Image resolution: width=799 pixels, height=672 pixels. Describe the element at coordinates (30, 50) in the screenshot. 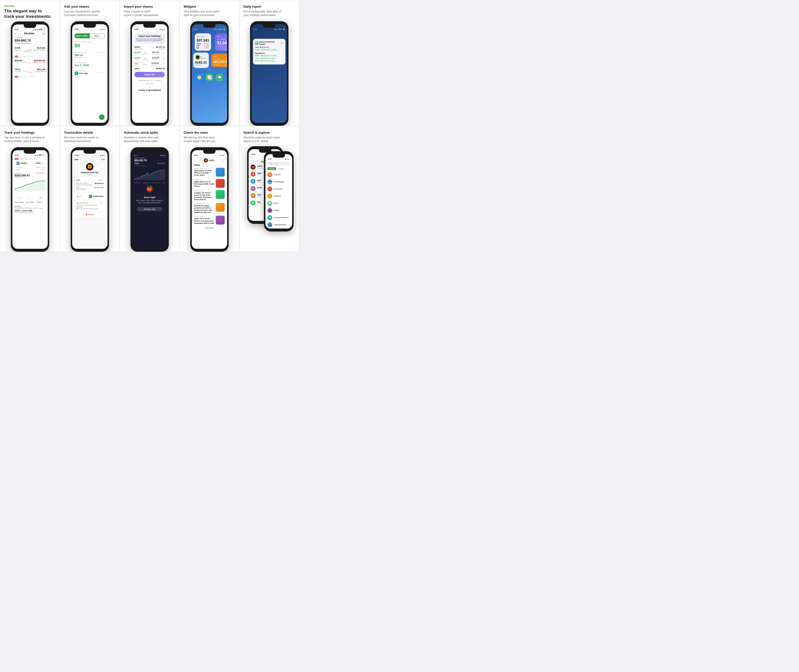

I see `stock-row-aapl: AAPL Apple Inc $174.55 +1.52 (+0.88%)` at that location.